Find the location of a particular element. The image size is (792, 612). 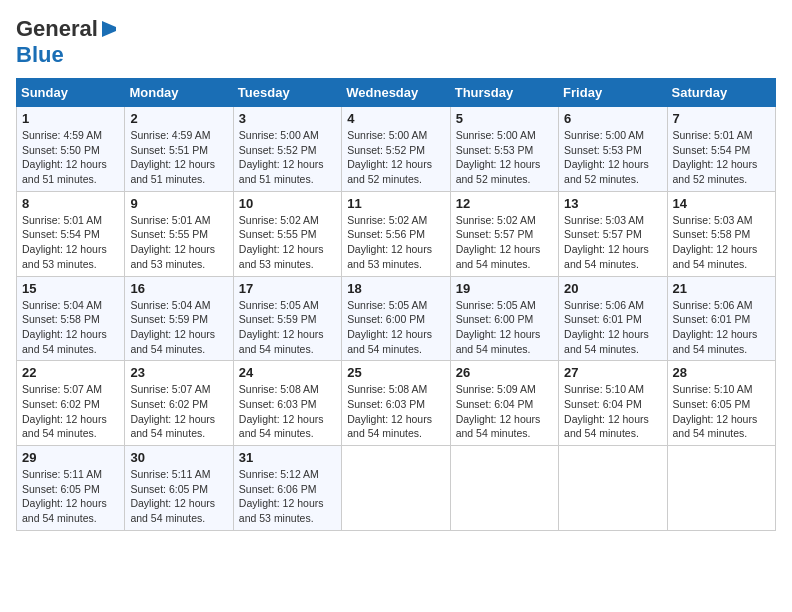

day-cell-25: 25Sunrise: 5:08 AMSunset: 6:03 PMDayligh… is located at coordinates (396, 404).